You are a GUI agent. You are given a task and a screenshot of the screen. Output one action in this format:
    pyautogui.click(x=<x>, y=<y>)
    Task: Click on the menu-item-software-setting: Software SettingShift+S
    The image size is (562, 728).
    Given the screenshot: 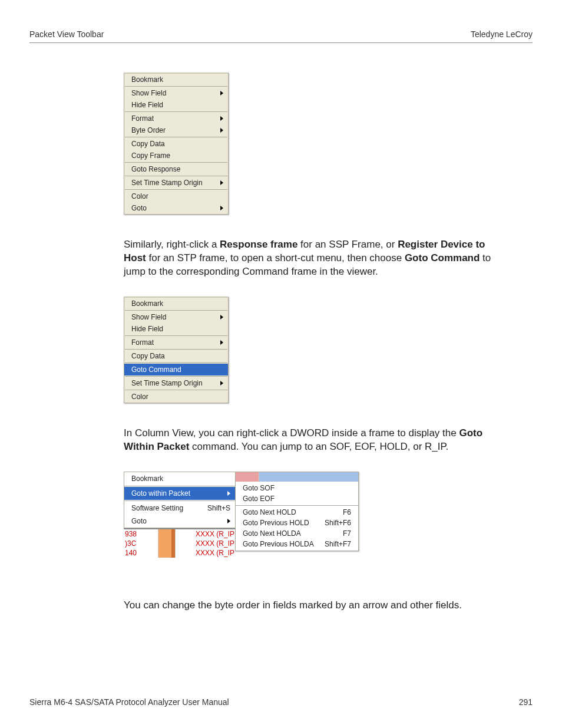 What is the action you would take?
    pyautogui.click(x=180, y=508)
    